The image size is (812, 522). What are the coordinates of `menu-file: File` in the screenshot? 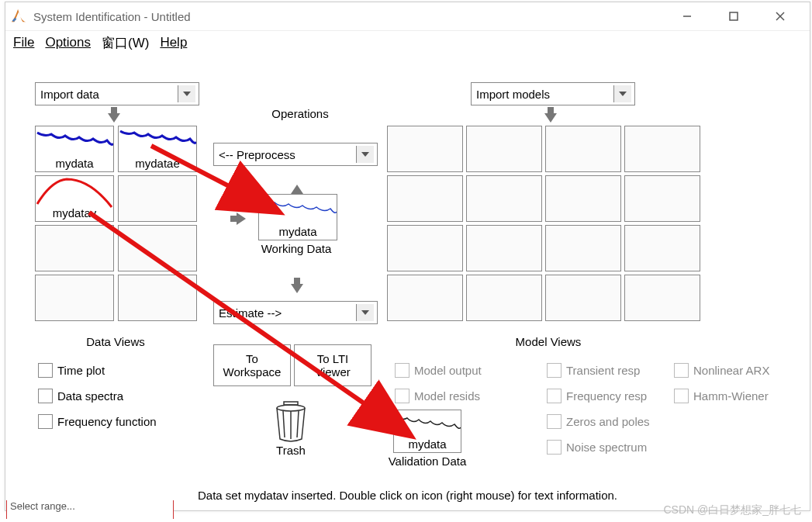 It's located at (23, 43).